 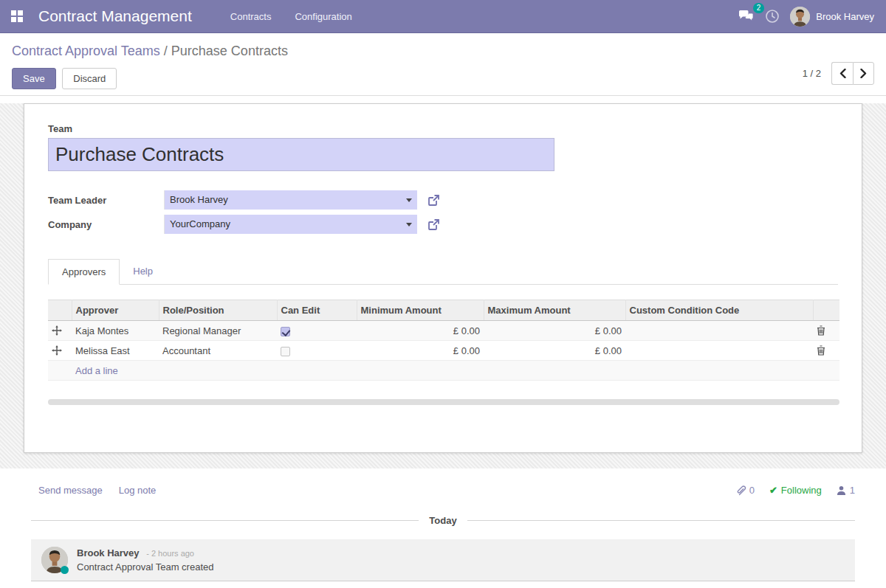 I want to click on field-group: Team Leader Brook Harvey Company YourCom…, so click(x=443, y=212).